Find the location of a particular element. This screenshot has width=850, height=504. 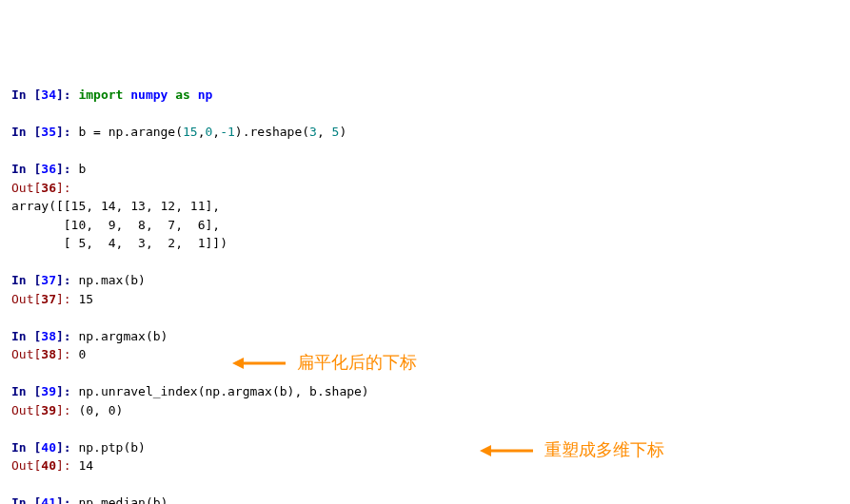

in-prompt: In [38]: is located at coordinates (45, 337).